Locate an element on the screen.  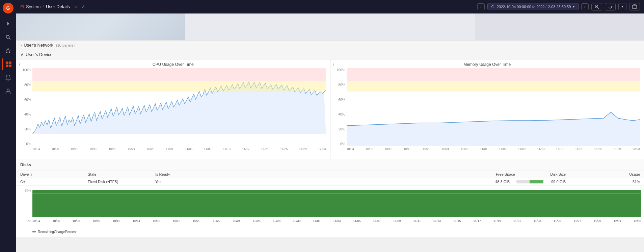
map-right is located at coordinates (560, 27).